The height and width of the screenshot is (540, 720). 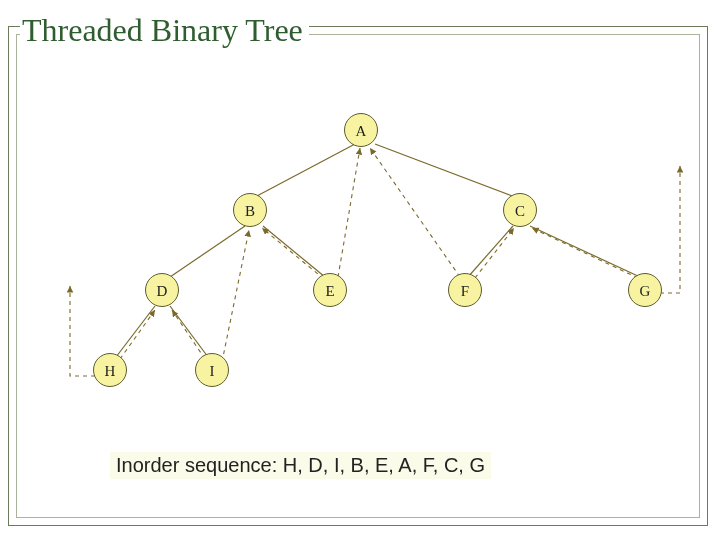 I want to click on inorder-caption: Inorder sequence: H, D, I, B, E, A, F, C…, so click(x=300, y=466).